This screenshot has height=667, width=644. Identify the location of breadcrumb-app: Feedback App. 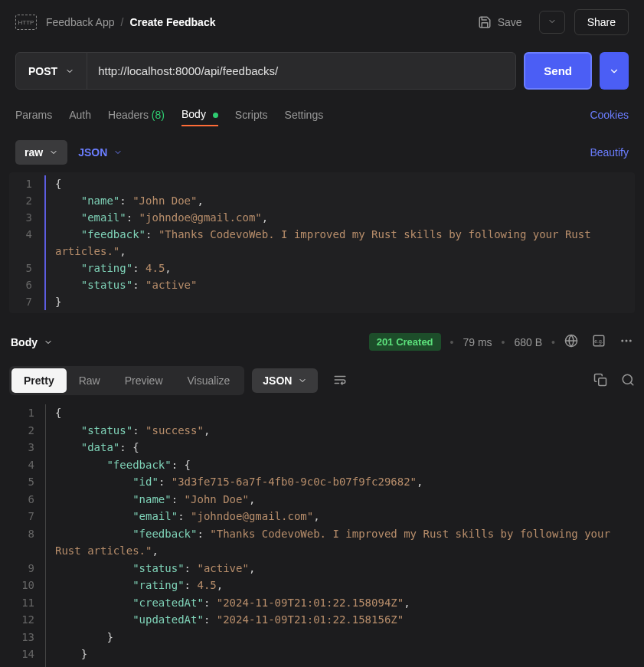
(80, 22).